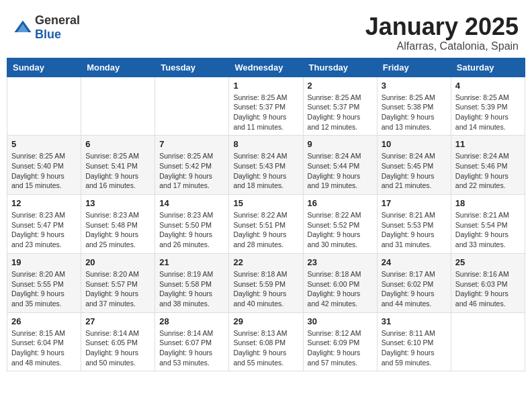  What do you see at coordinates (118, 67) in the screenshot?
I see `weekday-header: Monday` at bounding box center [118, 67].